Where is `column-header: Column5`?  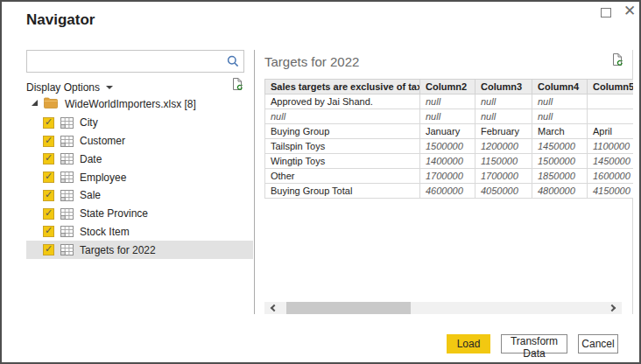
column-header: Column5 is located at coordinates (611, 88).